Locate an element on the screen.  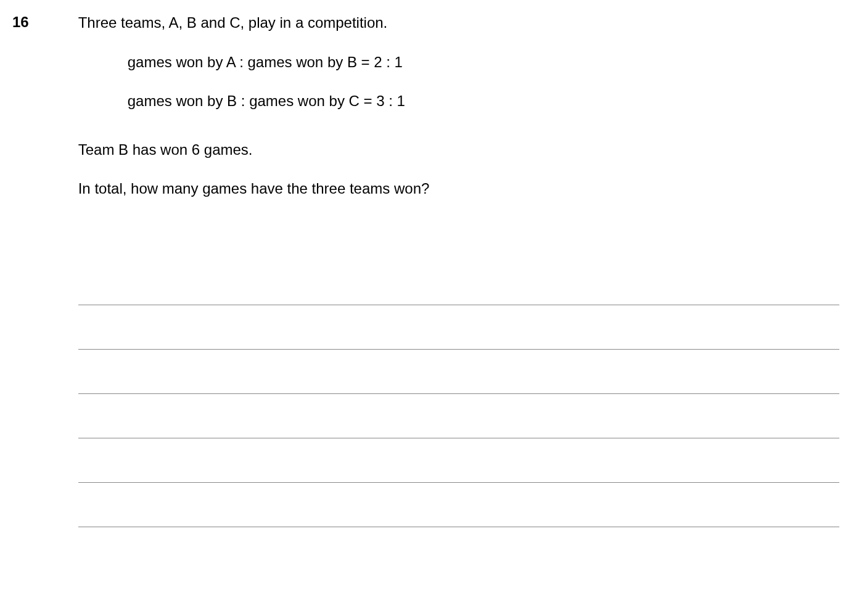
question-statement: Team B has won 6 games. is located at coordinates (459, 150).